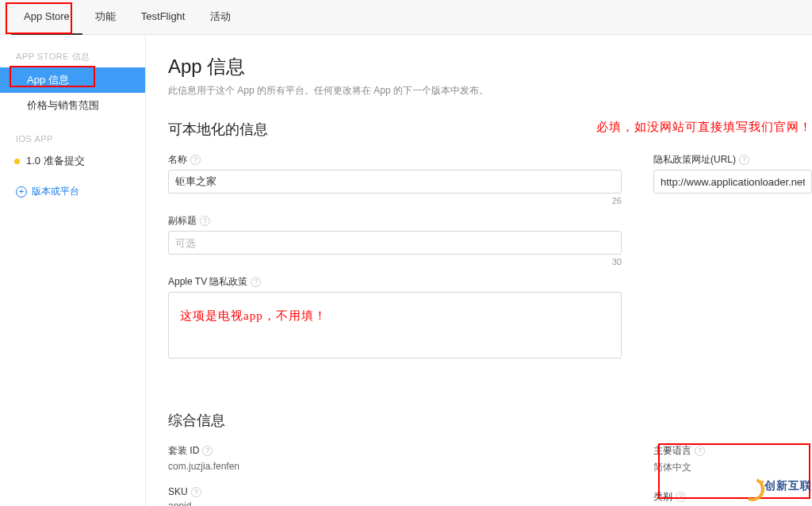  Describe the element at coordinates (73, 192) in the screenshot. I see `add-version-button: + 版本或平台` at that location.